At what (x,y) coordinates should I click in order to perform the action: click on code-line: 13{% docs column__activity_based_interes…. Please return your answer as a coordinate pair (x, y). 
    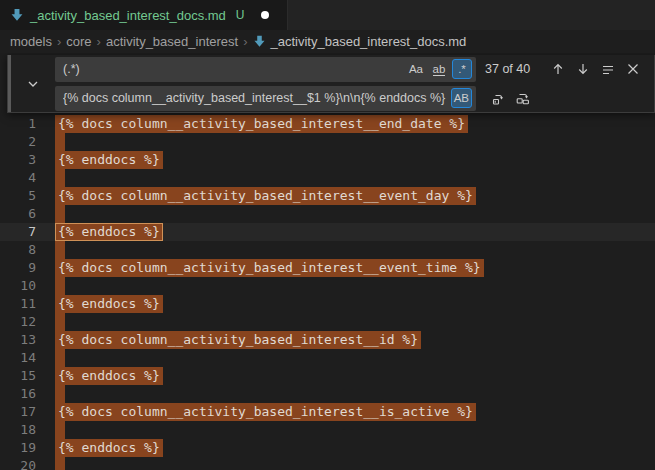
    Looking at the image, I should click on (328, 340).